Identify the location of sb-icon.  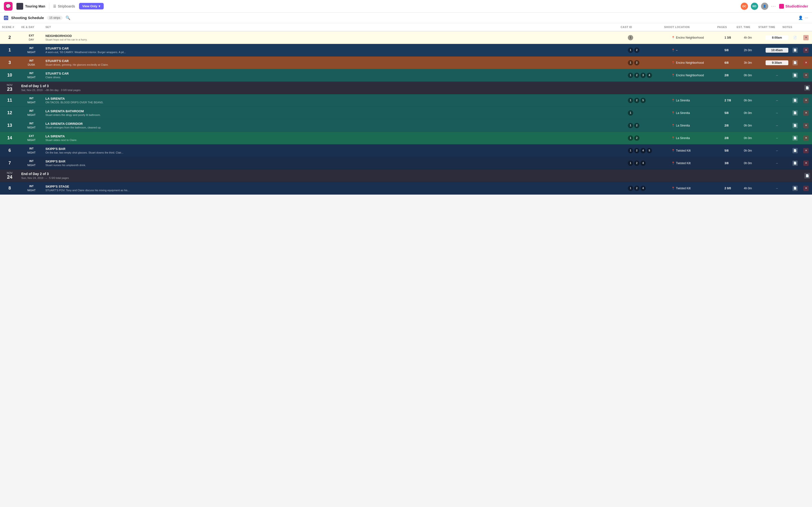
(781, 6).